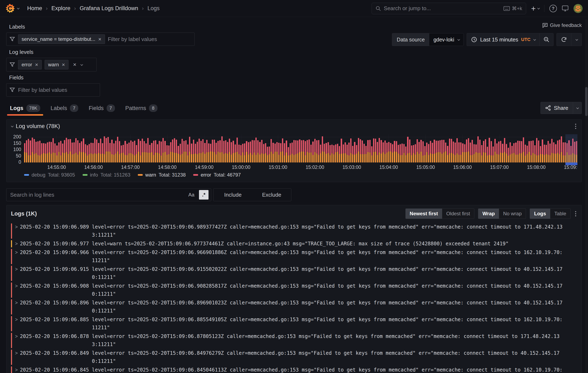 The width and height of the screenshot is (588, 373). I want to click on toggle-oldest-first: Oldest first, so click(458, 214).